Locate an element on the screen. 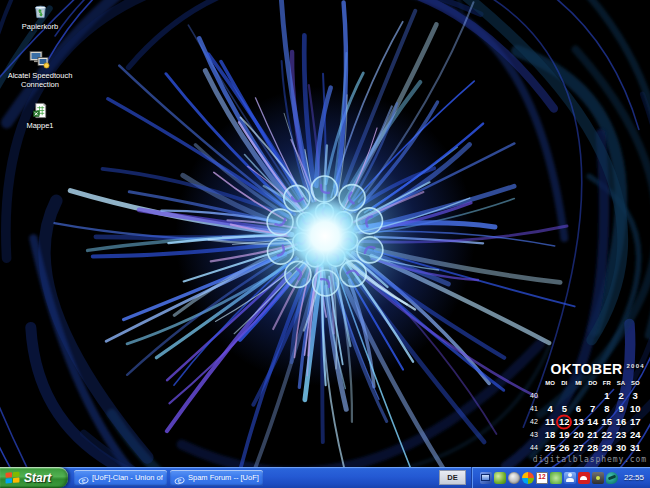 The image size is (650, 488). calendar-day-12-icon: 12 is located at coordinates (542, 478).